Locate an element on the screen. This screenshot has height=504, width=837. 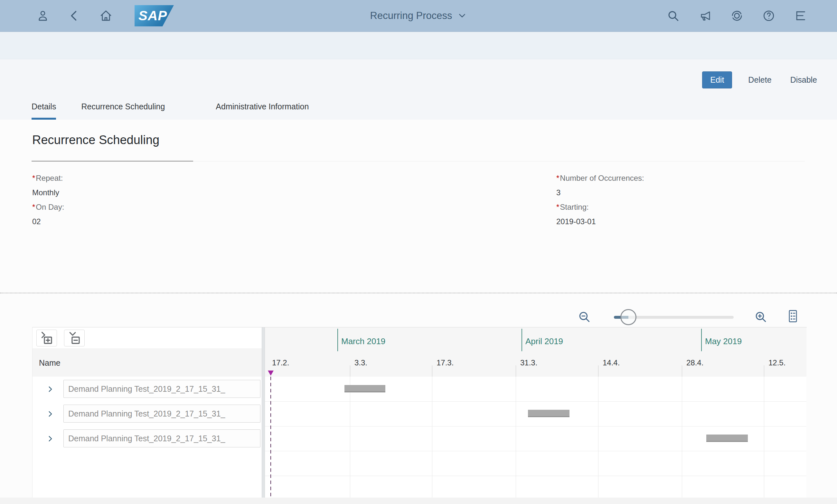
field-label: *Starting: is located at coordinates (573, 207).